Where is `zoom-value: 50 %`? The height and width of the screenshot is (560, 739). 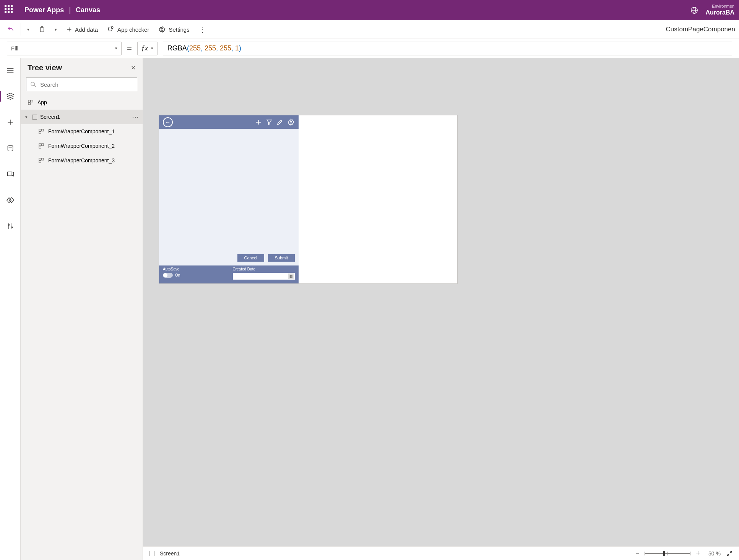 zoom-value: 50 % is located at coordinates (713, 554).